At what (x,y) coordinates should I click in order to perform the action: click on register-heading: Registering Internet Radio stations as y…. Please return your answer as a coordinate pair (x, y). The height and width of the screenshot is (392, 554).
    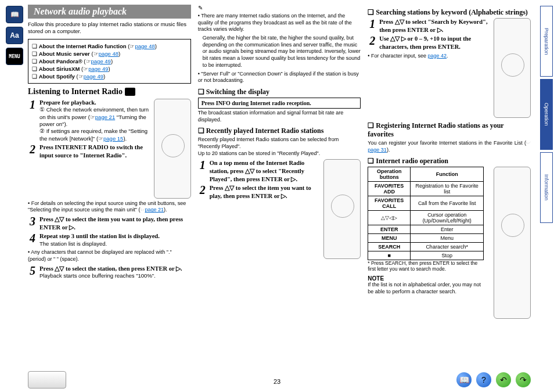
    Looking at the image, I should click on (449, 130).